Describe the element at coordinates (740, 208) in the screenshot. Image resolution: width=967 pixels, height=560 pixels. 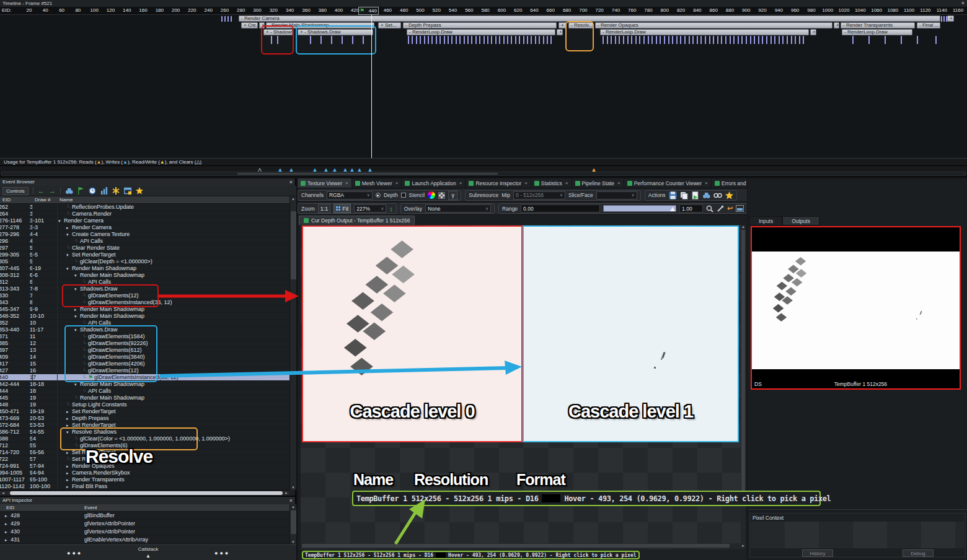
I see `histogram-icon` at that location.